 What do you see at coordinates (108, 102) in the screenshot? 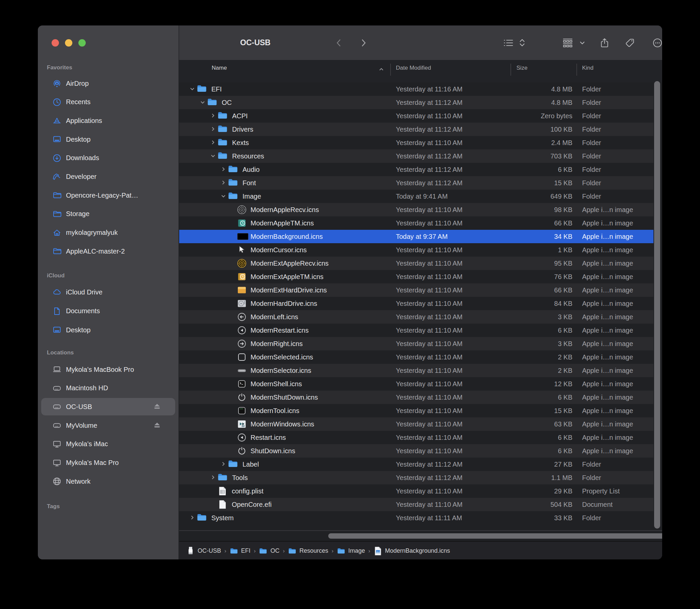
I see `sidebar-item-recents: Recents` at bounding box center [108, 102].